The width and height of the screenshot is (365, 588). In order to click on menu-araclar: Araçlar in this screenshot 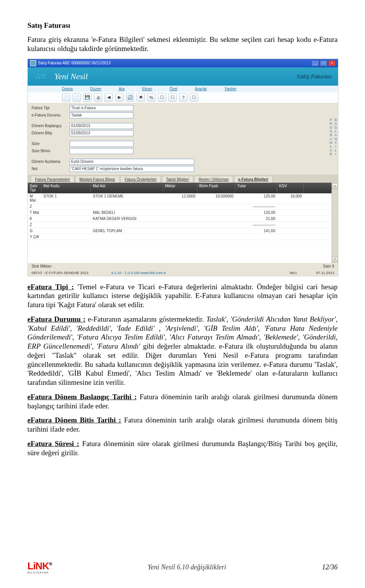, I will do `click(201, 89)`.